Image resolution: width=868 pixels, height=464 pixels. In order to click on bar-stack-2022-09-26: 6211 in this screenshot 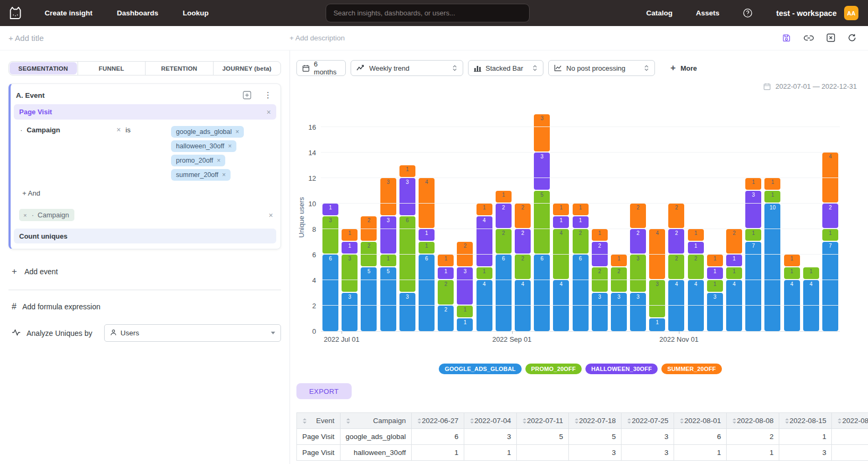, I will do `click(581, 267)`.